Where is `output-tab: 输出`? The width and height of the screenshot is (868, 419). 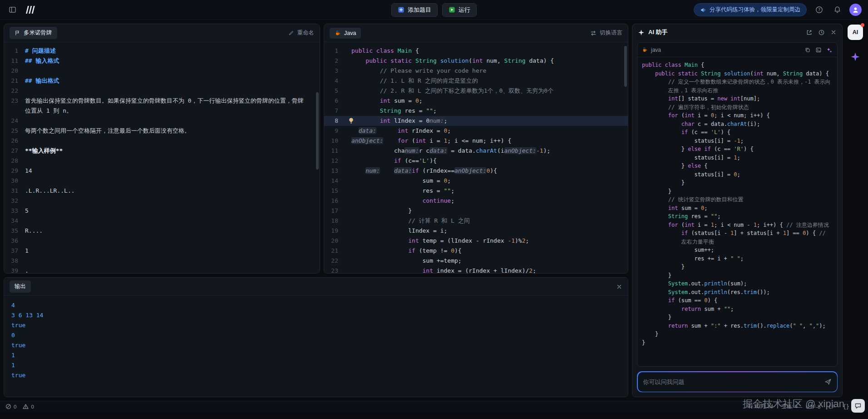 output-tab: 输出 is located at coordinates (20, 286).